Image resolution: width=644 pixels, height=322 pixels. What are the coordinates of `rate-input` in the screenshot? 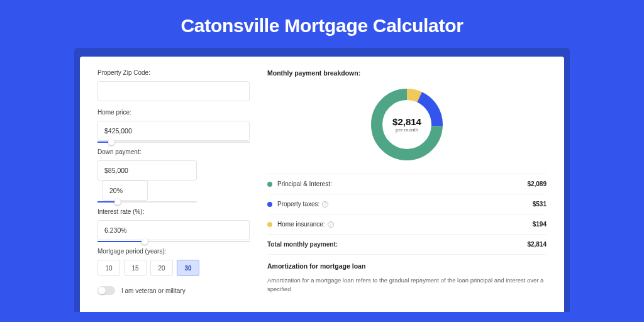 It's located at (174, 230).